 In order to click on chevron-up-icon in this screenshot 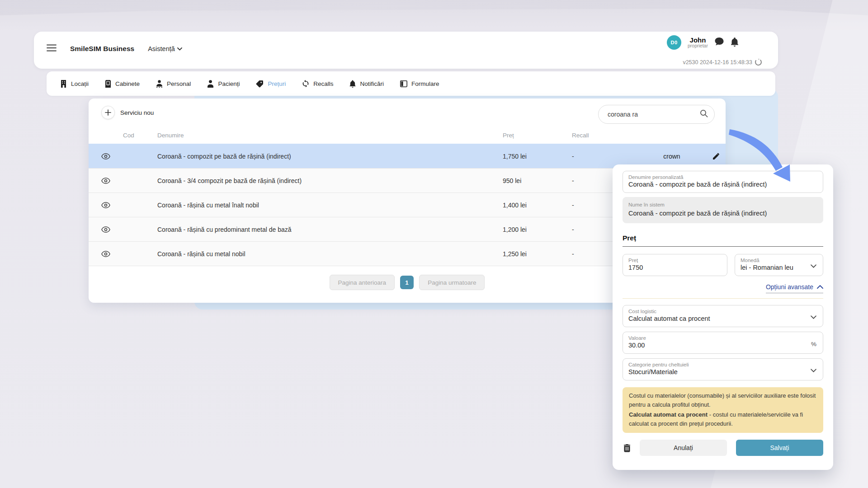, I will do `click(820, 287)`.